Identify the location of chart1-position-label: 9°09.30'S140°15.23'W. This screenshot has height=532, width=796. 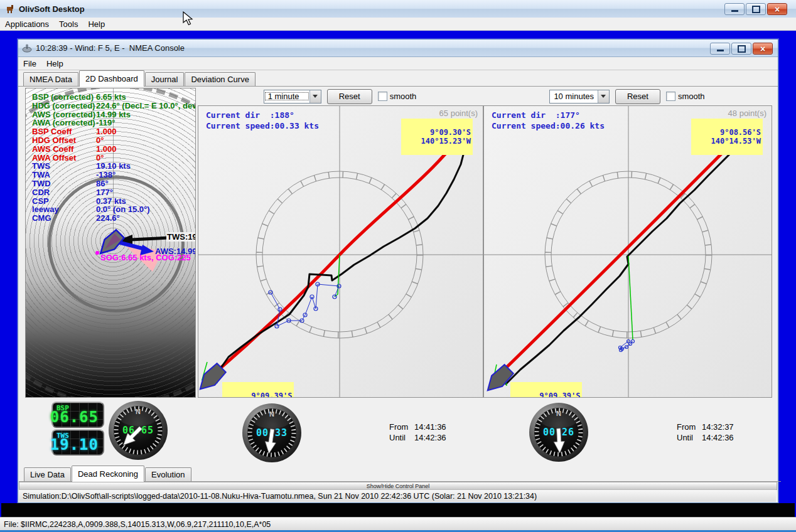
(437, 137).